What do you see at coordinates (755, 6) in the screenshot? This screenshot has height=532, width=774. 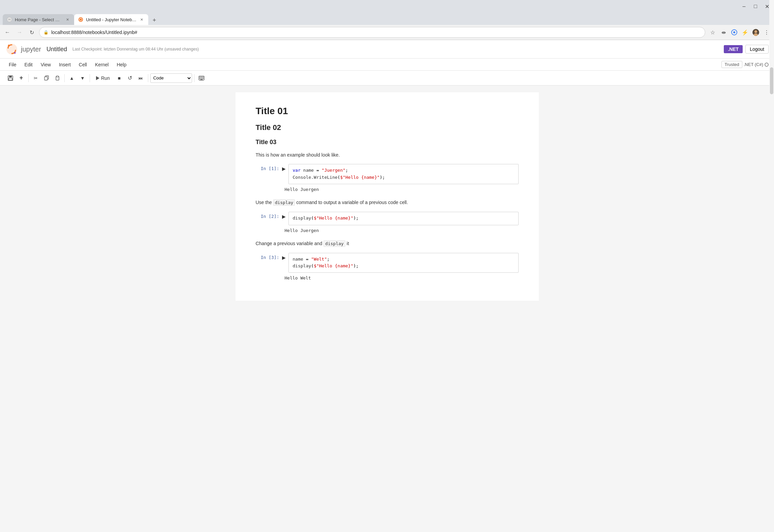 I see `maximize-button: □` at bounding box center [755, 6].